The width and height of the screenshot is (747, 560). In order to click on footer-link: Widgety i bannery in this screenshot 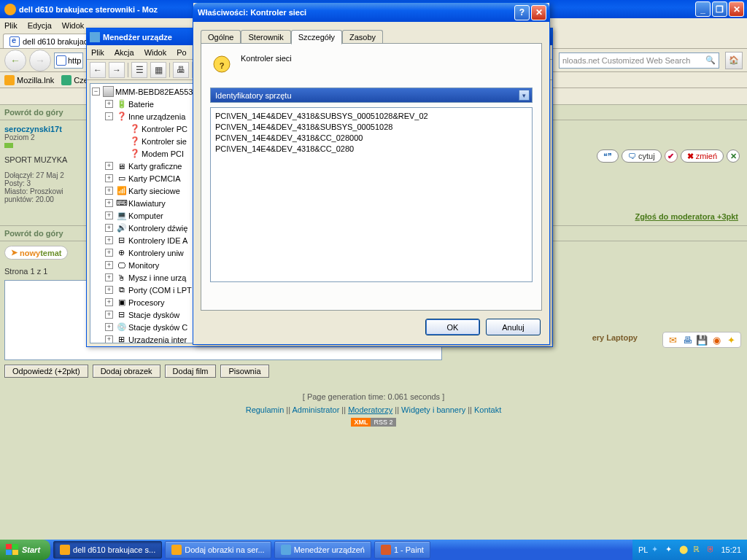, I will do `click(433, 410)`.